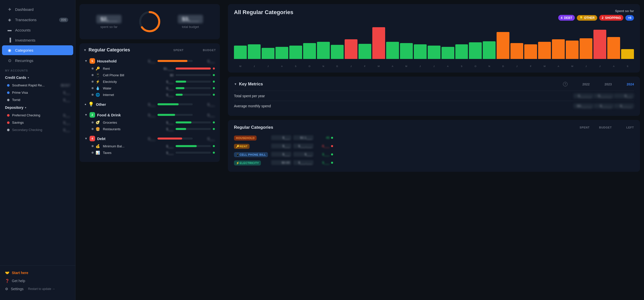 Image resolution: width=644 pixels, height=300 pixels. What do you see at coordinates (38, 85) in the screenshot?
I see `credit-card-account-item: Southwest Rapid Re... $3,517` at bounding box center [38, 85].